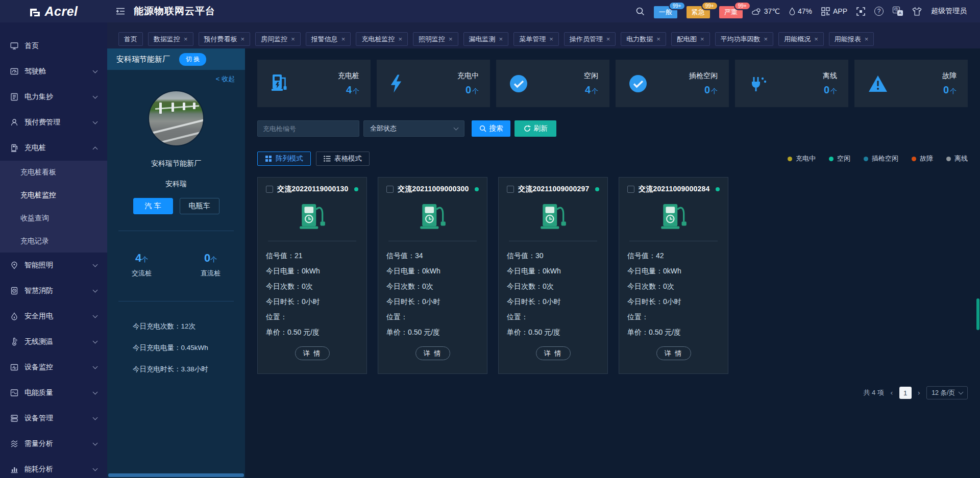 The height and width of the screenshot is (478, 980). Describe the element at coordinates (274, 39) in the screenshot. I see `tab-label: 房间监控` at that location.